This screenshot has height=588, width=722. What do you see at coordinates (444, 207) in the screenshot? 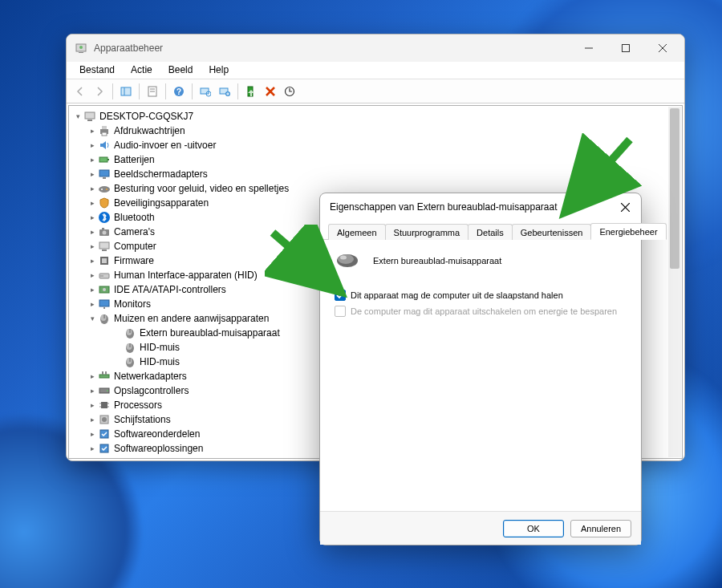
I see `dialog-title-text: Eigenschappen van Extern bureaublad-muis…` at bounding box center [444, 207].